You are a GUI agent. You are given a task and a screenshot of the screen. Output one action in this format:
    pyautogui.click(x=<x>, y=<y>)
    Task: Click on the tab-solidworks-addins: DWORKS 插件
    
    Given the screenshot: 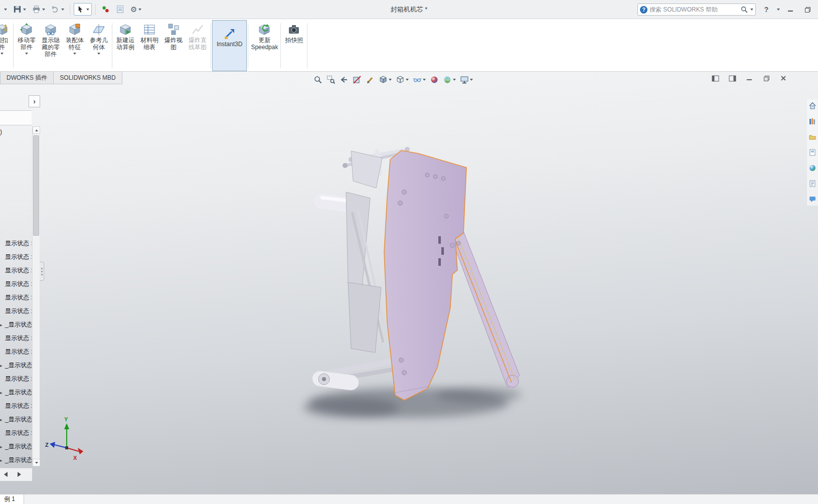 What is the action you would take?
    pyautogui.click(x=27, y=78)
    